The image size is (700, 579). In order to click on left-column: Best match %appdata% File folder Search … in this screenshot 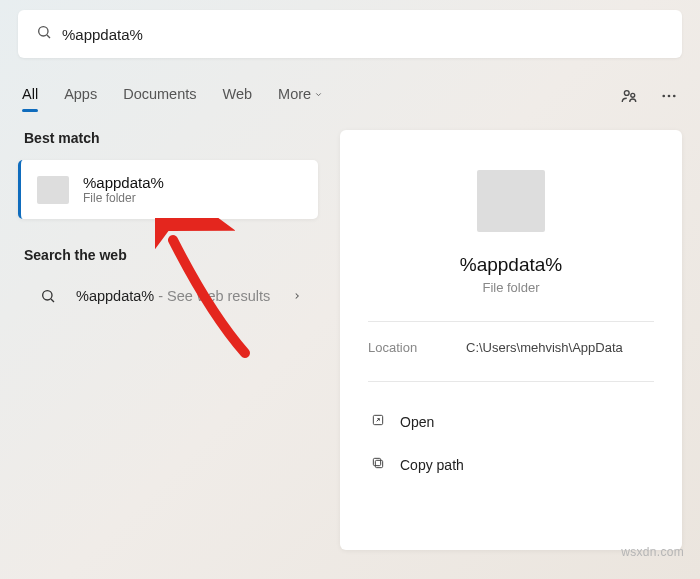, I will do `click(168, 223)`.